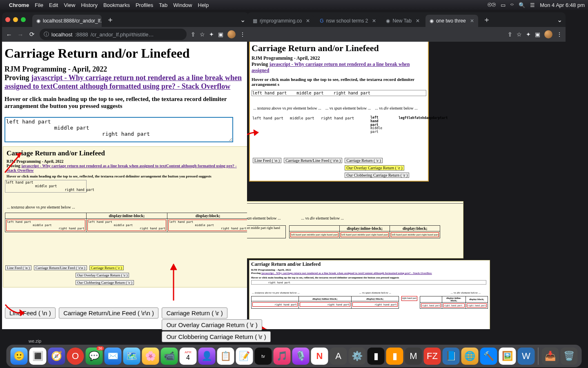 The image size is (588, 368). I want to click on frame-tr-title: Carriage Return and/or Linefeed, so click(339, 48).